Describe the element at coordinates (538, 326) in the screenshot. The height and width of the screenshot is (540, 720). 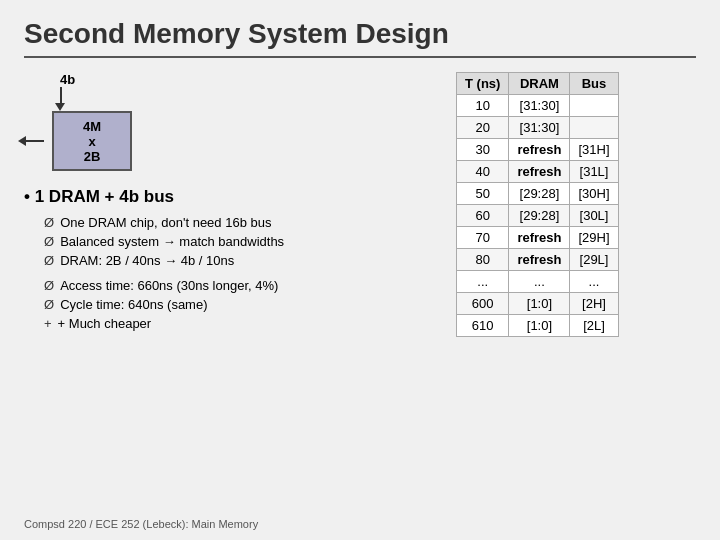
I see `table-row: 610[1:0][2L]` at that location.